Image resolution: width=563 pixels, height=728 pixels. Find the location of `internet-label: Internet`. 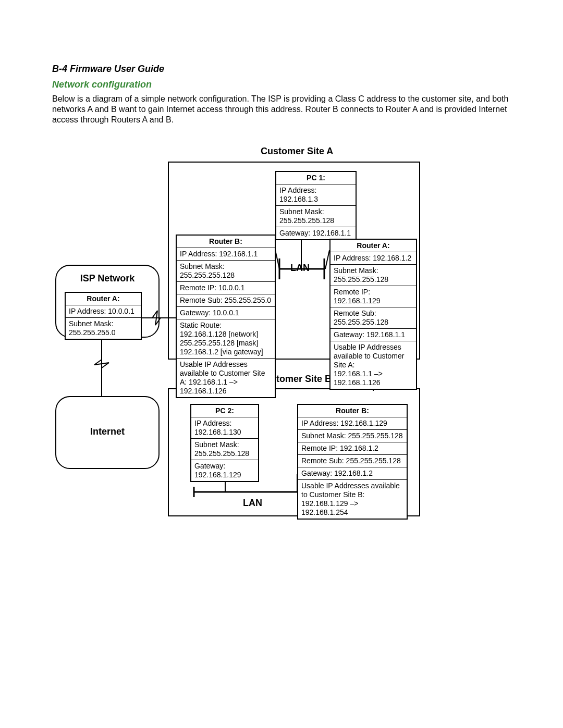

internet-label: Internet is located at coordinates (107, 431).